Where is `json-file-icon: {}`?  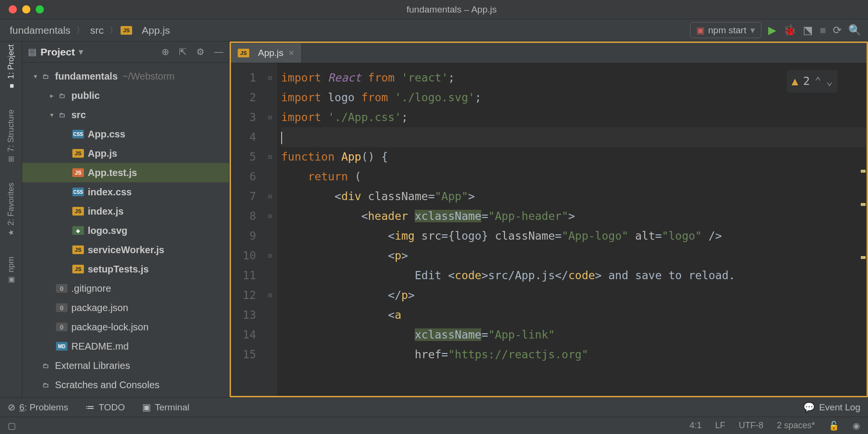
json-file-icon: {} is located at coordinates (62, 288).